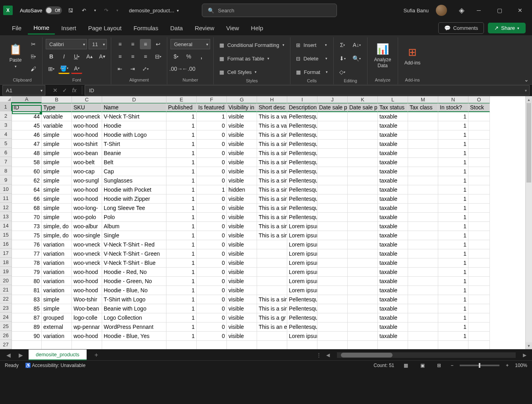  Describe the element at coordinates (134, 208) in the screenshot. I see `cell: Long Sleeve Tee` at that location.